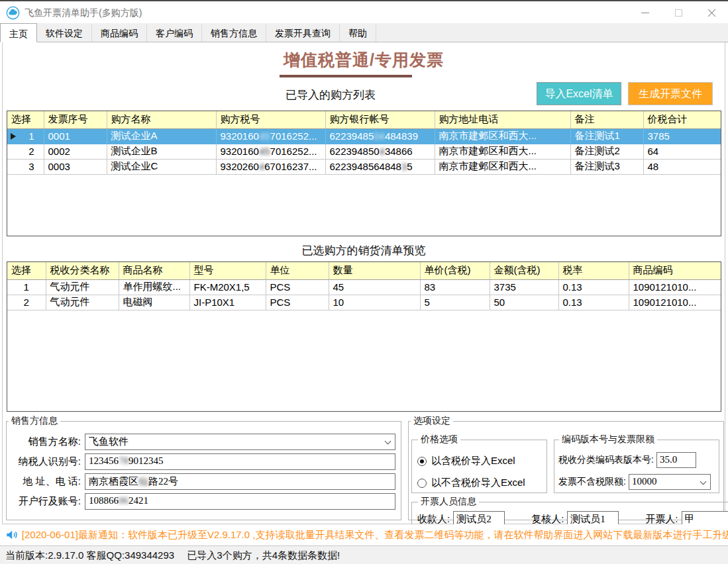 This screenshot has width=728, height=564. I want to click on col-tax-category: 税收分类名称, so click(82, 271).